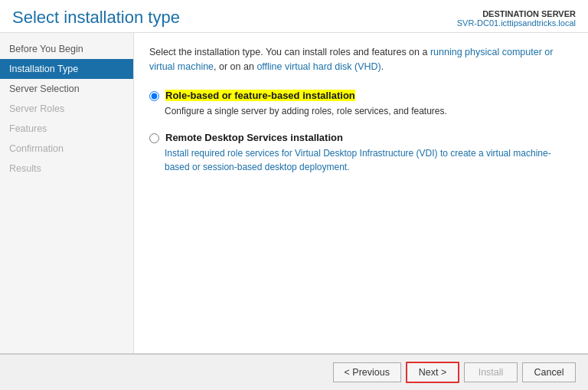 The image size is (588, 390). Describe the element at coordinates (67, 109) in the screenshot. I see `sidebar-item-server-roles: Server Roles` at that location.